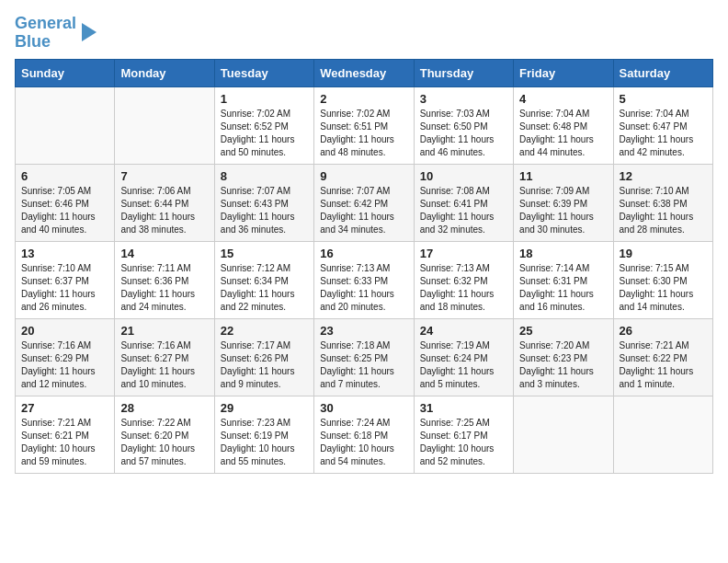  I want to click on day-info: Sunrise: 7:16 AM Sunset: 6:29 PM Dayligh…, so click(64, 365).